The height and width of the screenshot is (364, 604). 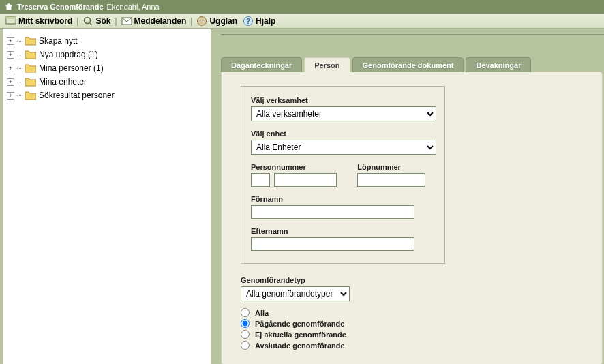 I want to click on input-fornamn, so click(x=333, y=212).